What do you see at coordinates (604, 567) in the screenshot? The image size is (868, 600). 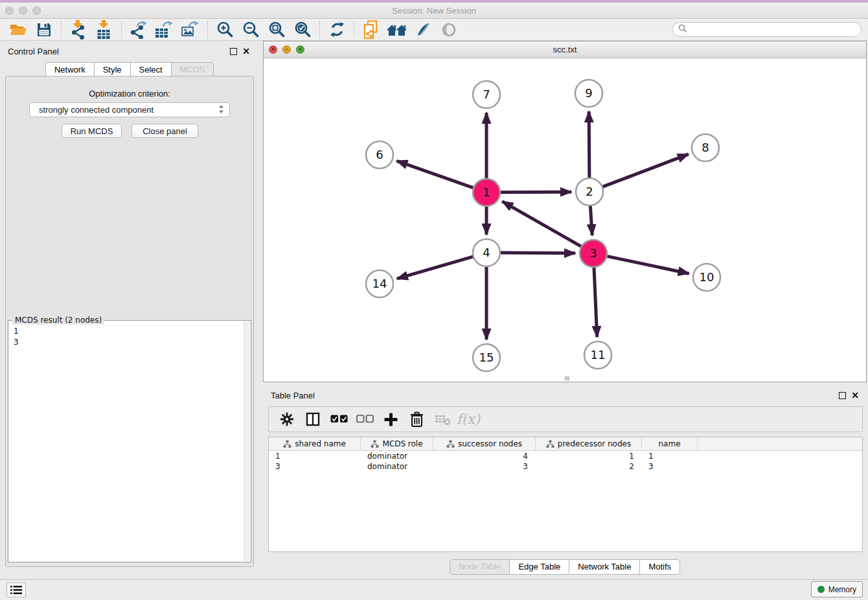 I see `tab-network-table: Network Table` at bounding box center [604, 567].